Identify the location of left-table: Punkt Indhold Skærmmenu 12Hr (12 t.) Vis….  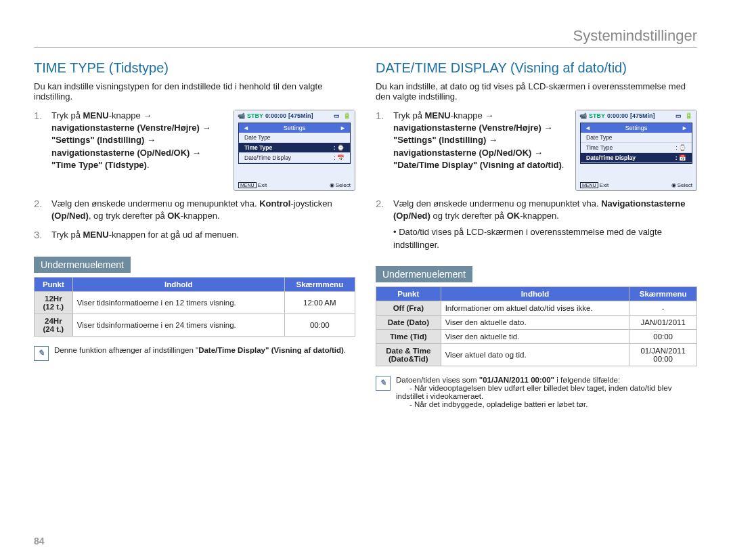
(195, 307).